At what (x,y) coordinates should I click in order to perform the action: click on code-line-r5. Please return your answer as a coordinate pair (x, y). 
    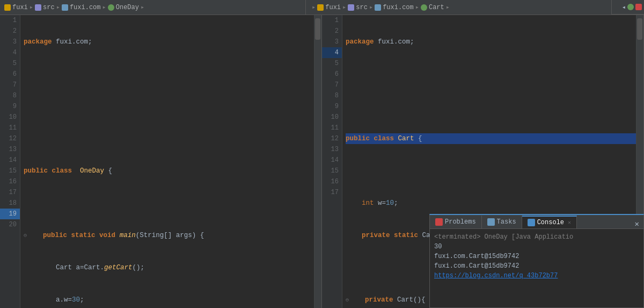
    Looking at the image, I should click on (491, 171).